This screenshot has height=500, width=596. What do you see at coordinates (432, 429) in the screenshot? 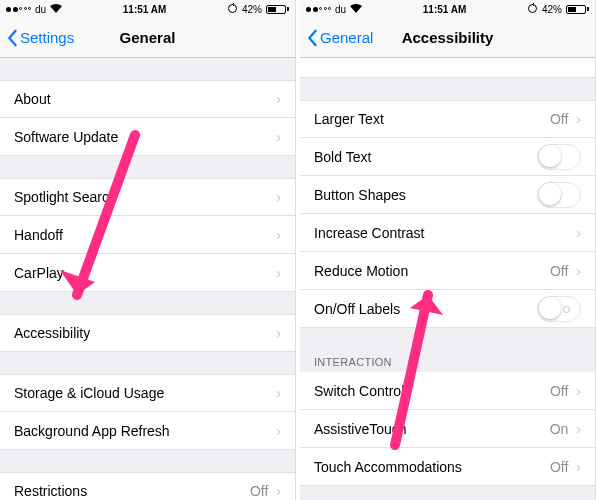
I see `row-label: AssistiveTouch` at bounding box center [432, 429].